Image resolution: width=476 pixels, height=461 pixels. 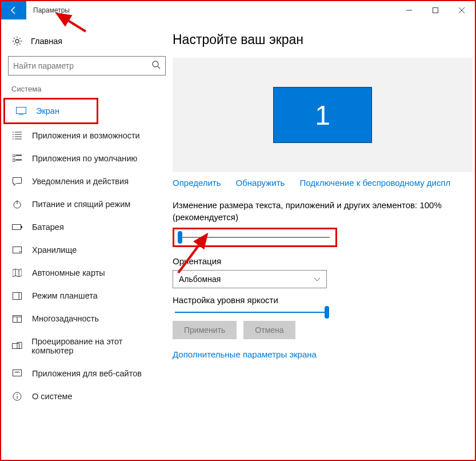 What do you see at coordinates (17, 346) in the screenshot?
I see `project-icon` at bounding box center [17, 346].